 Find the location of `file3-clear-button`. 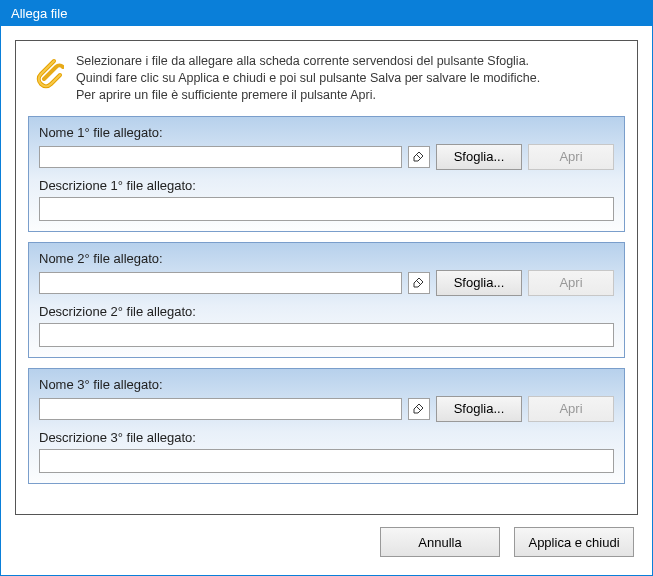

file3-clear-button is located at coordinates (419, 409).